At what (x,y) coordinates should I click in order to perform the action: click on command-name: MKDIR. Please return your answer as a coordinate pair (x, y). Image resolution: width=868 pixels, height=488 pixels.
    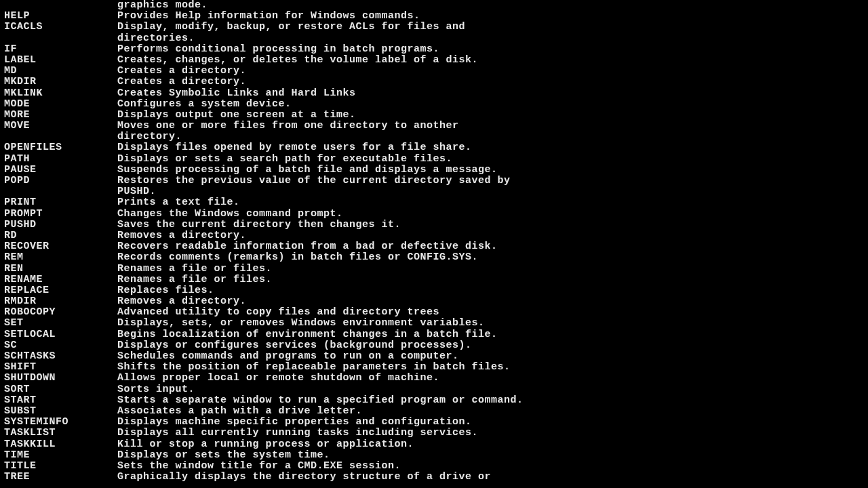
    Looking at the image, I should click on (61, 82).